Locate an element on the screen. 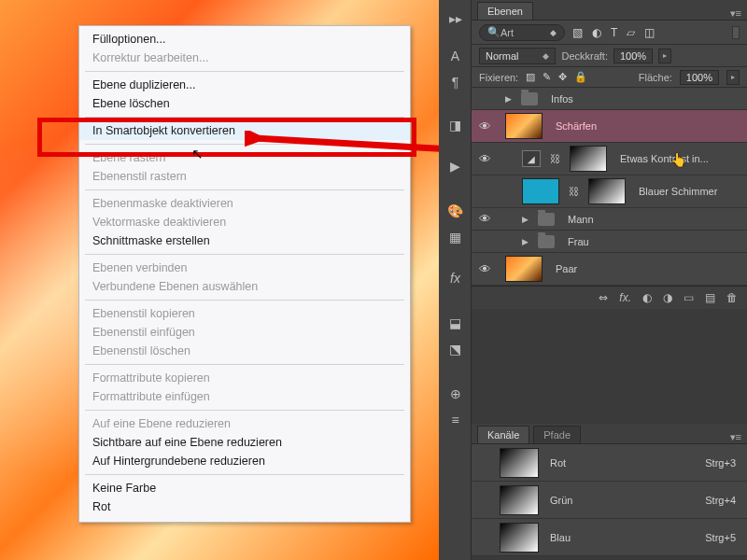 The width and height of the screenshot is (747, 560). blend-opacity-row: Normal◆ Deckkraft: 100% ▸ is located at coordinates (609, 56).